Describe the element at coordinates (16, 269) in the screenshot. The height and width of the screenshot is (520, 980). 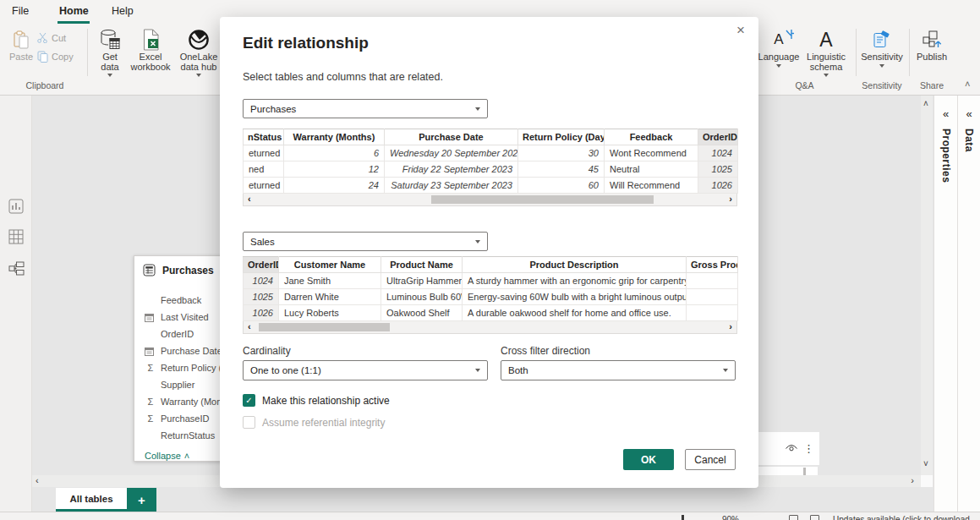
I see `model-view-icon` at that location.